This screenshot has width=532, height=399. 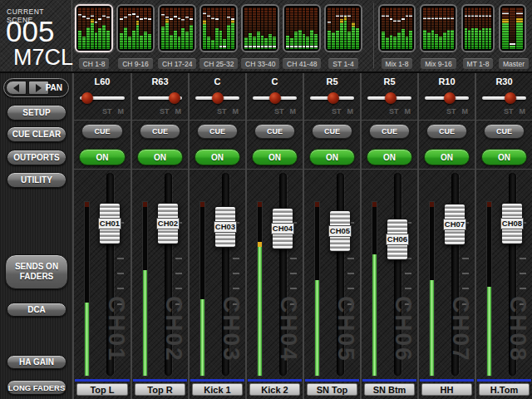 I want to click on meter-bank-ch-41-48: CH 41-48, so click(x=302, y=37).